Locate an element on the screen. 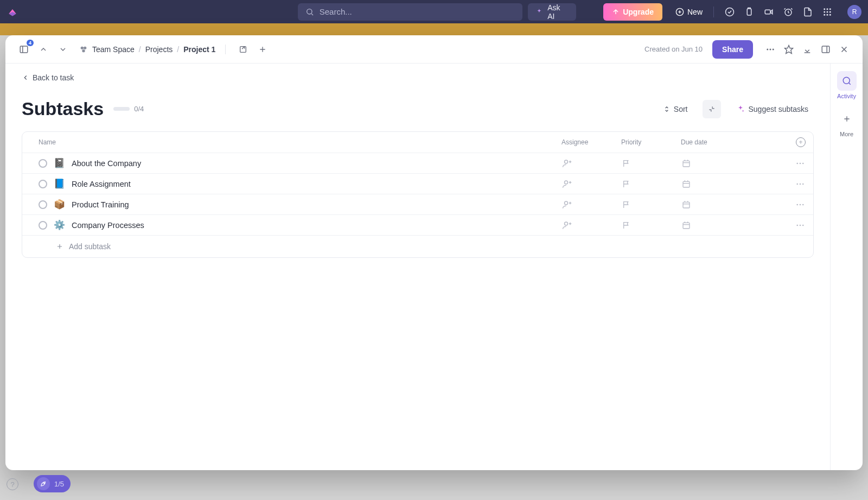 Image resolution: width=868 pixels, height=500 pixels. search-placeholder: Search... is located at coordinates (336, 12).